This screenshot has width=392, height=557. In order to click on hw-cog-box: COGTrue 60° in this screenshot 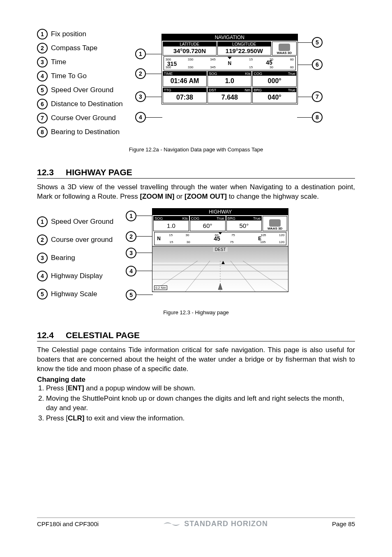, I will do `click(208, 224)`.